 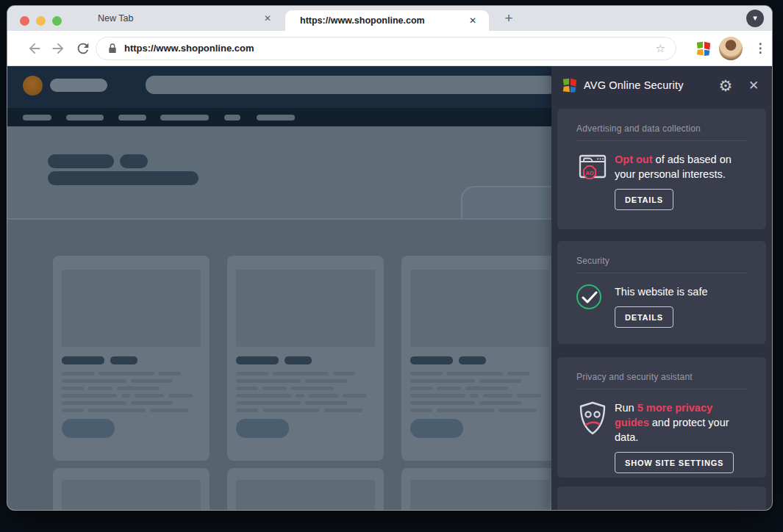 What do you see at coordinates (662, 85) in the screenshot?
I see `panel-header: AVG Online Security ⚙ ✕` at bounding box center [662, 85].